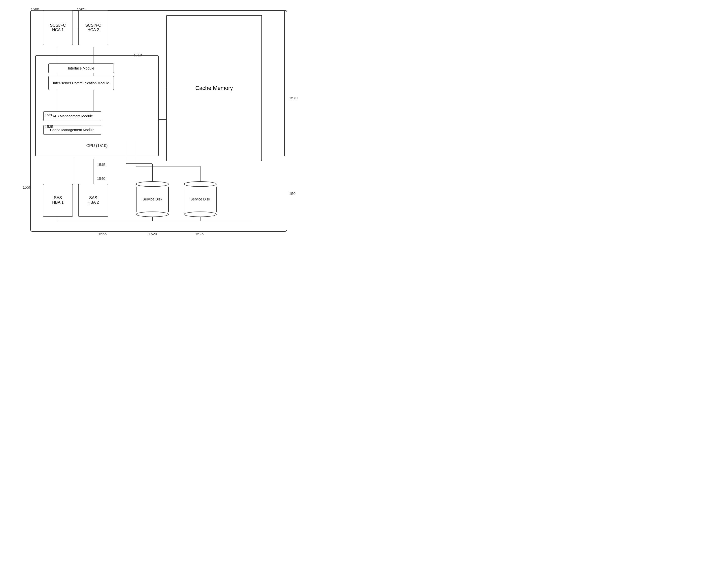  What do you see at coordinates (97, 106) in the screenshot?
I see `cpu-box: Interface Module Inter-server Communicat…` at bounding box center [97, 106].